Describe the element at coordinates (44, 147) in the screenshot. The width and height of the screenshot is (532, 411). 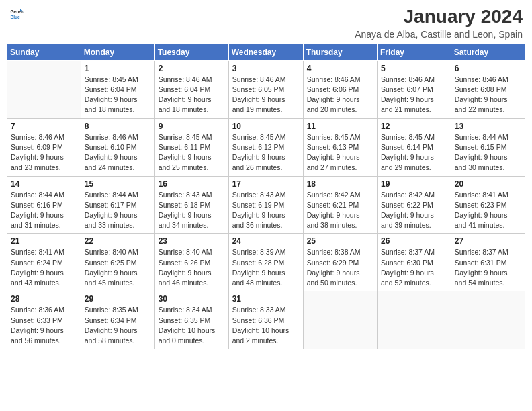
I see `calendar-cell: 7Sunrise: 8:46 AMSunset: 6:09 PMDaylight…` at that location.